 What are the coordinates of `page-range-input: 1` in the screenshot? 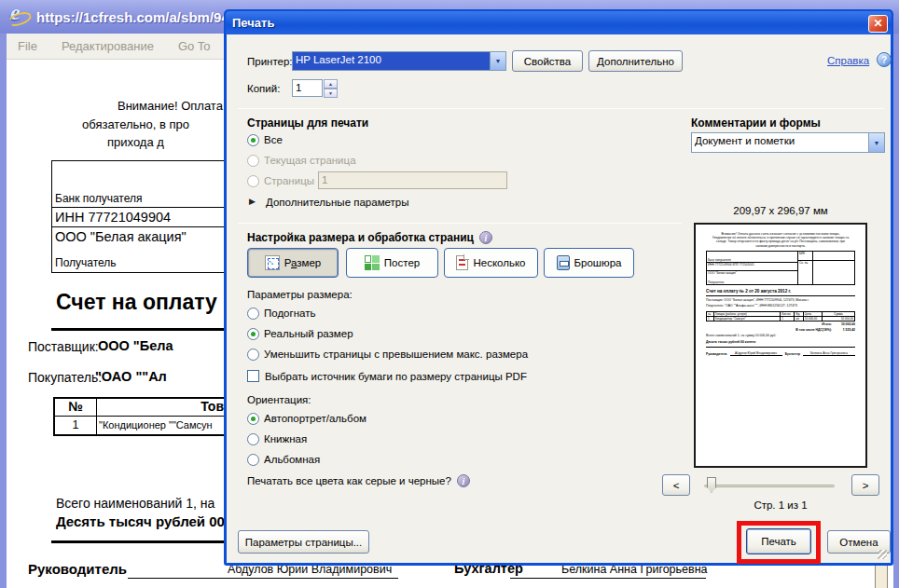 It's located at (412, 181).